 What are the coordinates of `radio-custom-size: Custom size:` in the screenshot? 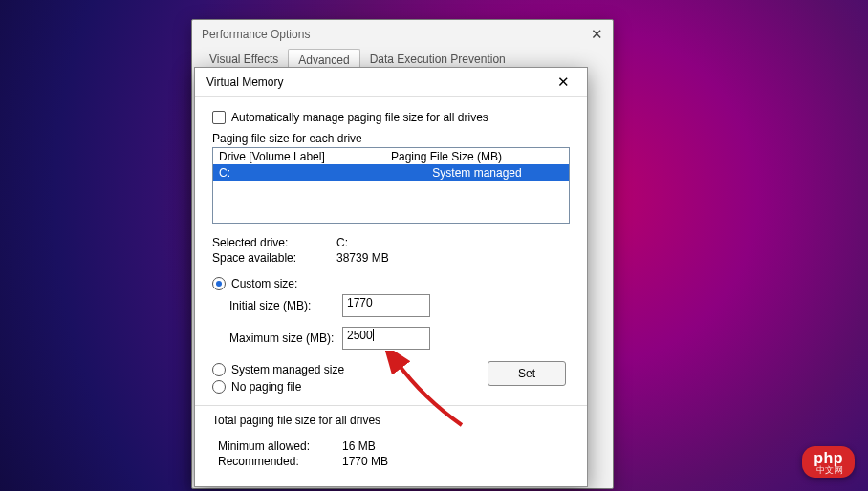 It's located at (391, 284).